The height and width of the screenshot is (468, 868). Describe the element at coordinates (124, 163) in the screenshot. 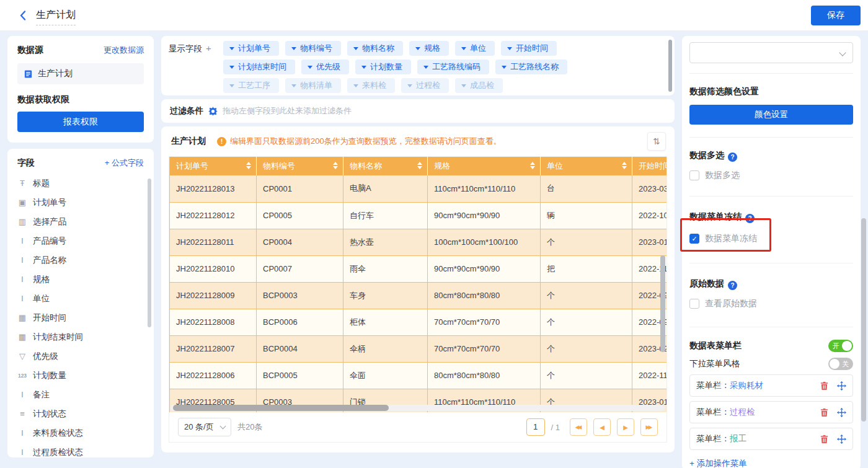

I see `add-formula-field-link: + 公式字段` at that location.